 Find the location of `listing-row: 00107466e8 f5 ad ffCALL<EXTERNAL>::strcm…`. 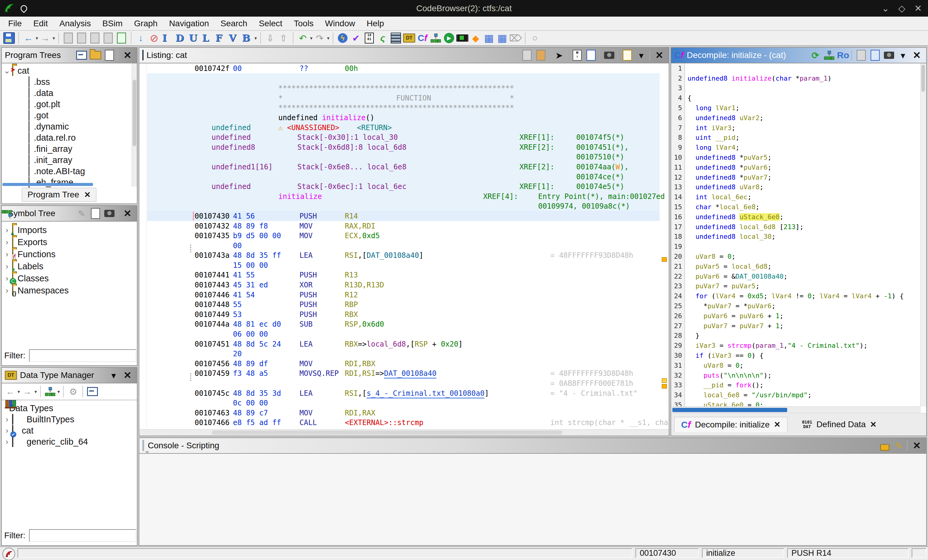

listing-row: 00107466e8 f5 ad ffCALL<EXTERNAL>::strcm… is located at coordinates (404, 422).